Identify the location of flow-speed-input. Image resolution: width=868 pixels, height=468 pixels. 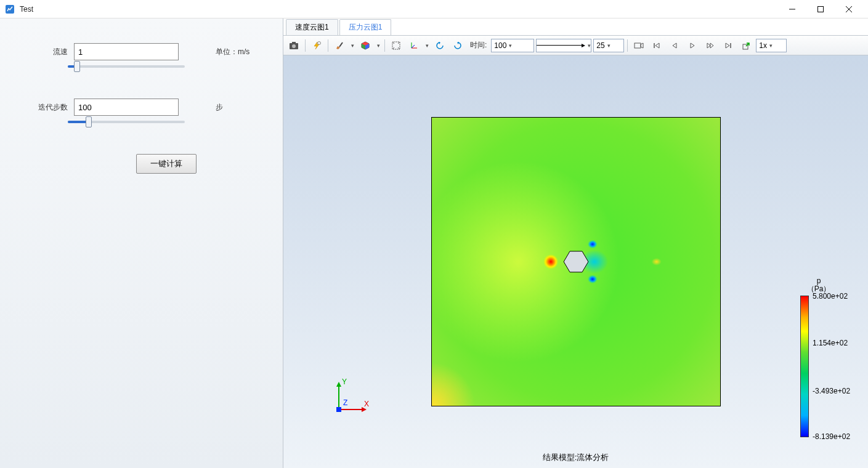
(126, 52).